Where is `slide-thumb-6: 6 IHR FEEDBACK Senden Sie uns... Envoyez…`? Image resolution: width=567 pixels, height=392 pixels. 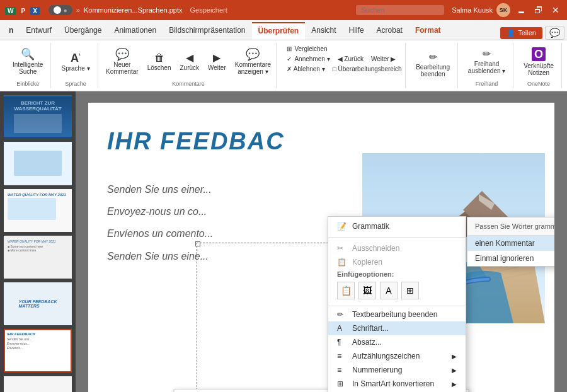 slide-thumb-6: 6 IHR FEEDBACK Senden Sie uns... Envoyez… is located at coordinates (38, 350).